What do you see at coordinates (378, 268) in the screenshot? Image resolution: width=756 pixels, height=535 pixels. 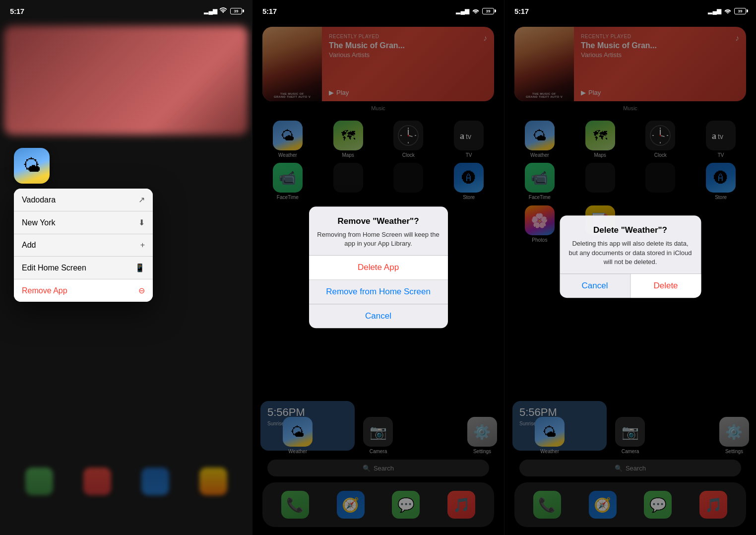 I see `delete-app-button: Delete App` at bounding box center [378, 268].